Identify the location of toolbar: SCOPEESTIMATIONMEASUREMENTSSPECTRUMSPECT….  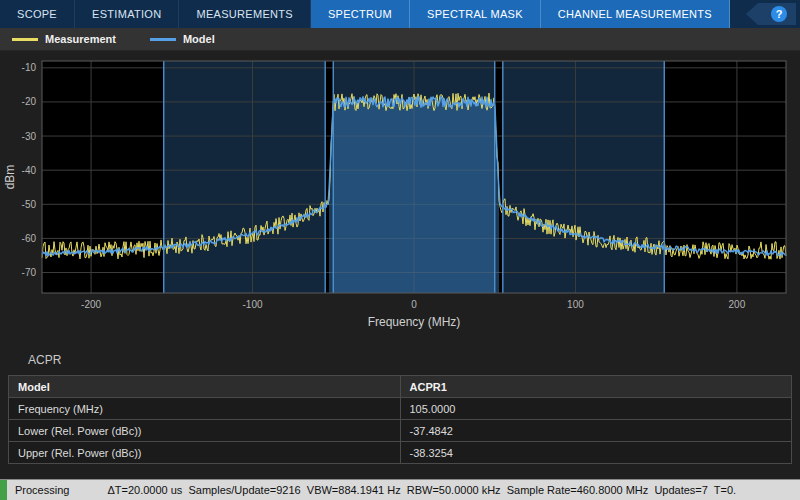
(400, 14).